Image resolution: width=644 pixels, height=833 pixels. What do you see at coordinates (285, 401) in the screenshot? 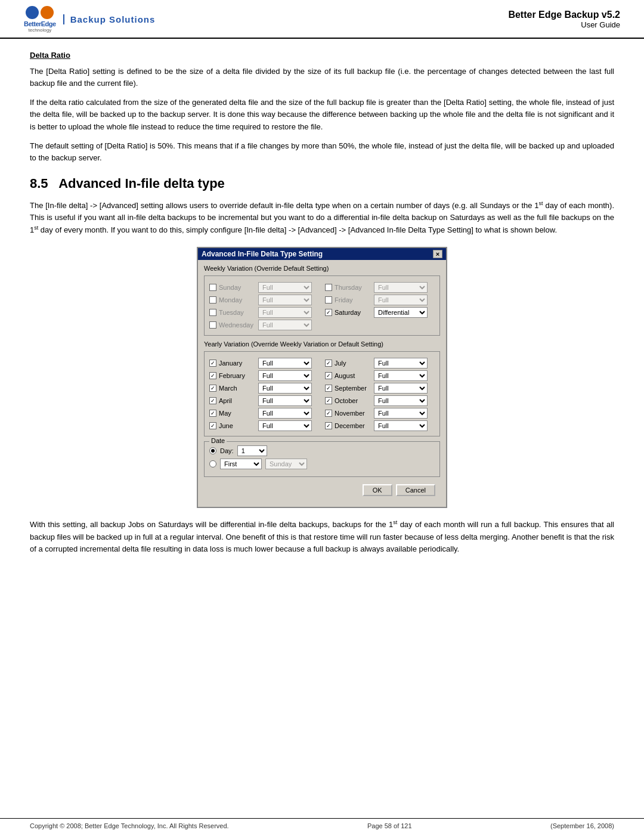
I see `april-select: Full` at bounding box center [285, 401].